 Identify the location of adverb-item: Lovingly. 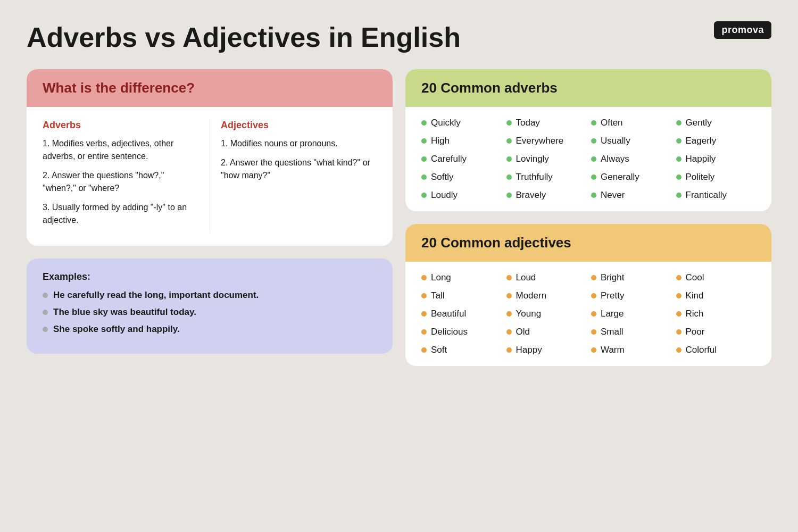
(546, 159).